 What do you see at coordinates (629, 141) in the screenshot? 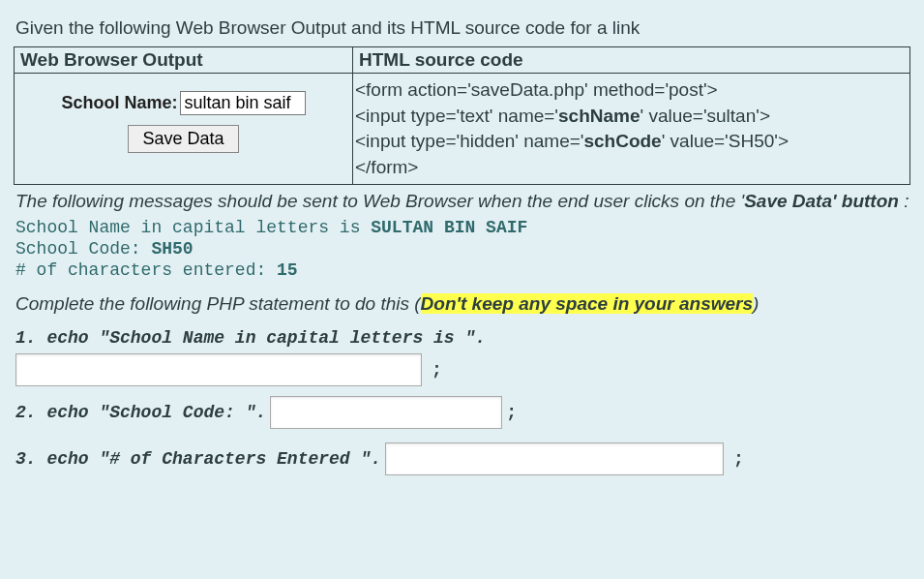
I see `code-line-3: <input type='hidden' name='schCode' valu…` at bounding box center [629, 141].